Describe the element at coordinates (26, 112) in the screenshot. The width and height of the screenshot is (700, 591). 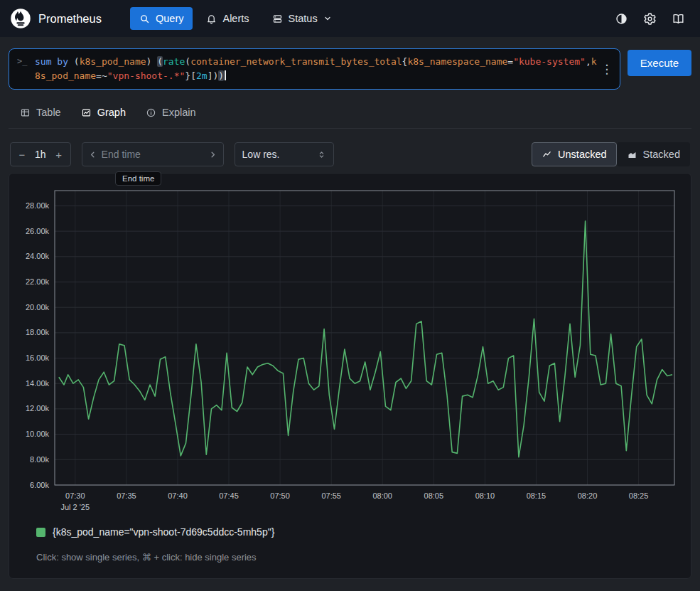
I see `table-icon` at that location.